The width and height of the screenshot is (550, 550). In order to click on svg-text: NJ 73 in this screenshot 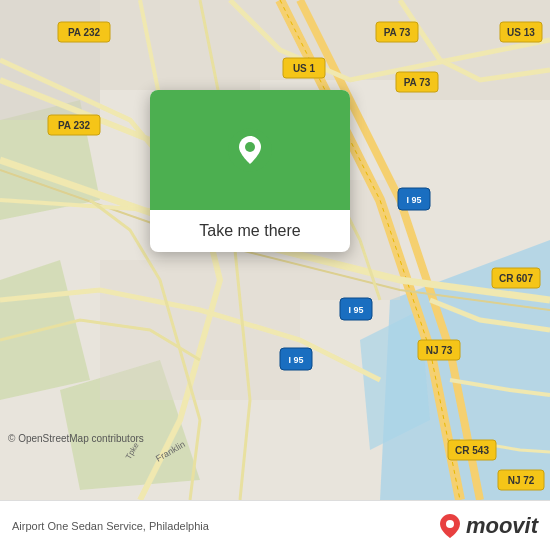, I will do `click(440, 350)`.